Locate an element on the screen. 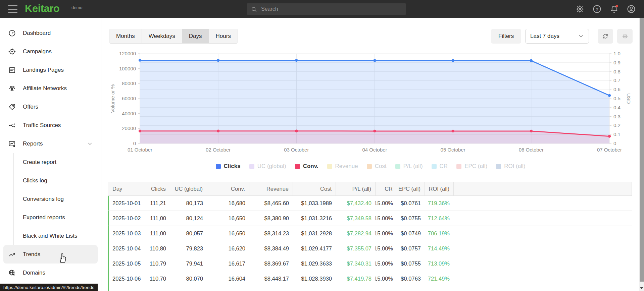 This screenshot has width=644, height=291. cell-conv: 9,642 is located at coordinates (228, 289).